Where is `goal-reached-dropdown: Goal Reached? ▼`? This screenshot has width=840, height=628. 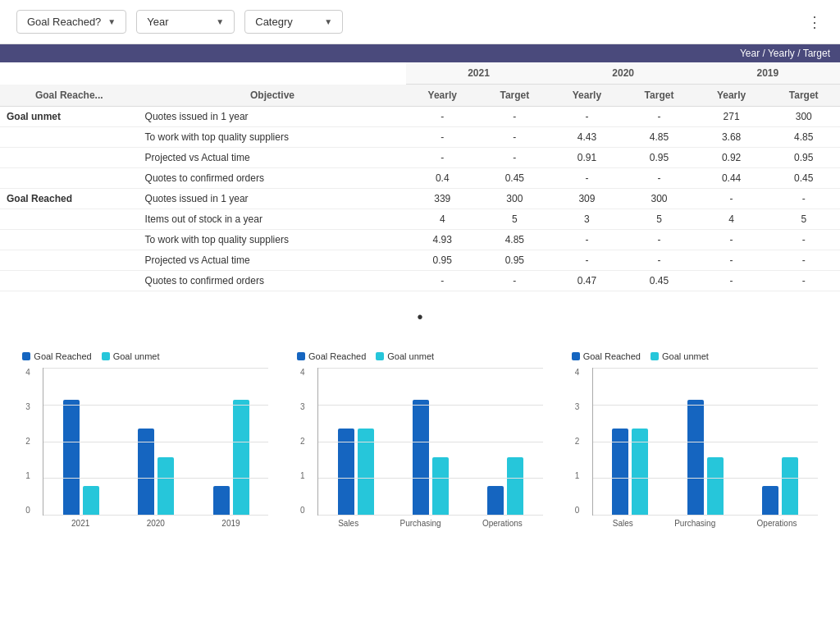 goal-reached-dropdown: Goal Reached? ▼ is located at coordinates (71, 21).